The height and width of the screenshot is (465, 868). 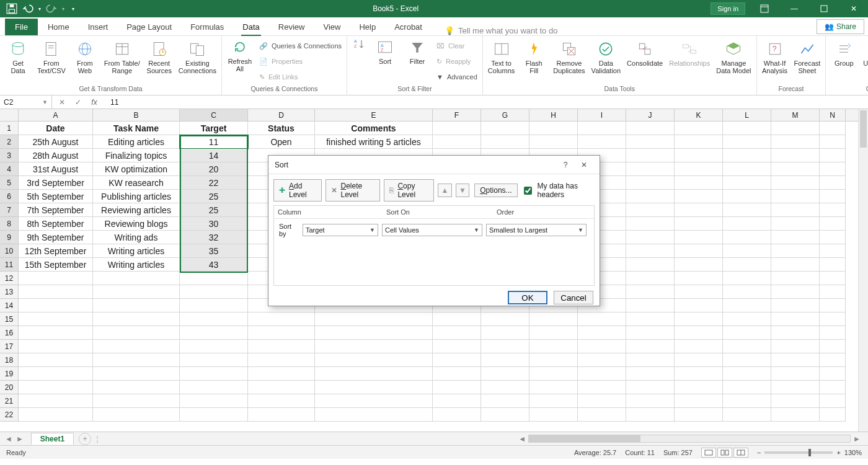 What do you see at coordinates (417, 51) in the screenshot?
I see `filter-button: Filter` at bounding box center [417, 51].